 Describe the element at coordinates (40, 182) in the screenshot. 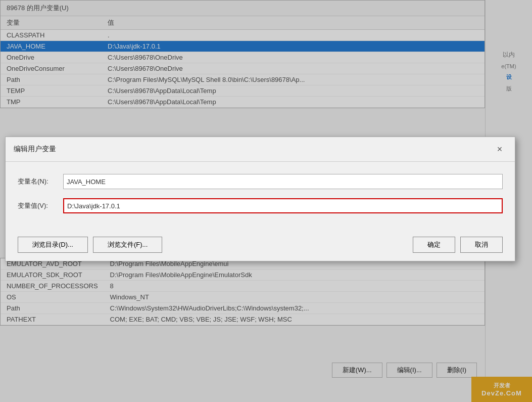

I see `var-name-label: 变量名(N):` at that location.